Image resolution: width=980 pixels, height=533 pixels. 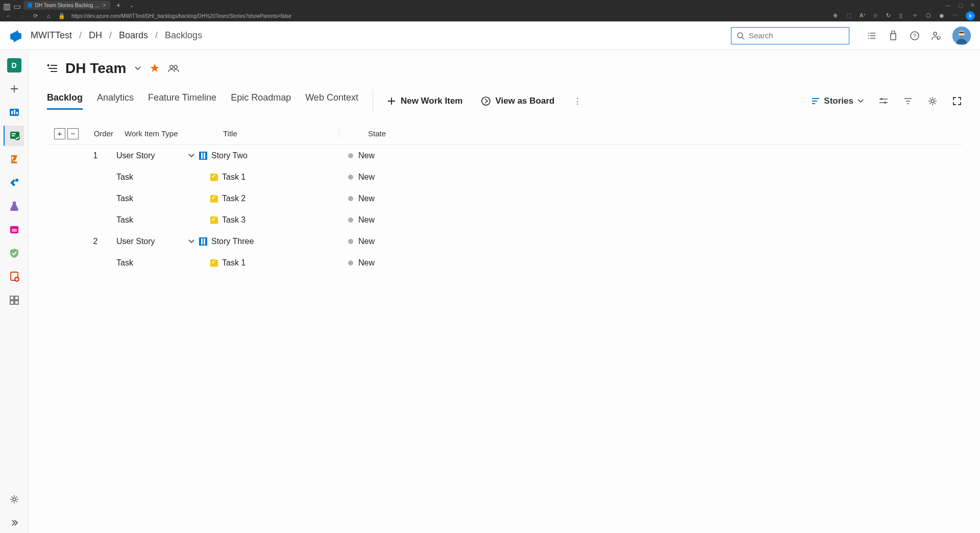 What do you see at coordinates (48, 16) in the screenshot?
I see `home-icon: ⌂` at bounding box center [48, 16].